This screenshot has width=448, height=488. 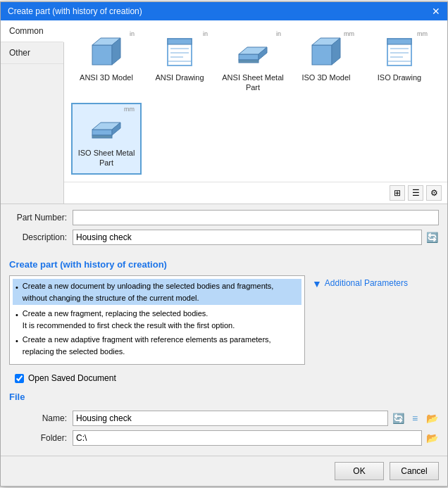 I want to click on folder-open-button: 📂, so click(x=432, y=438).